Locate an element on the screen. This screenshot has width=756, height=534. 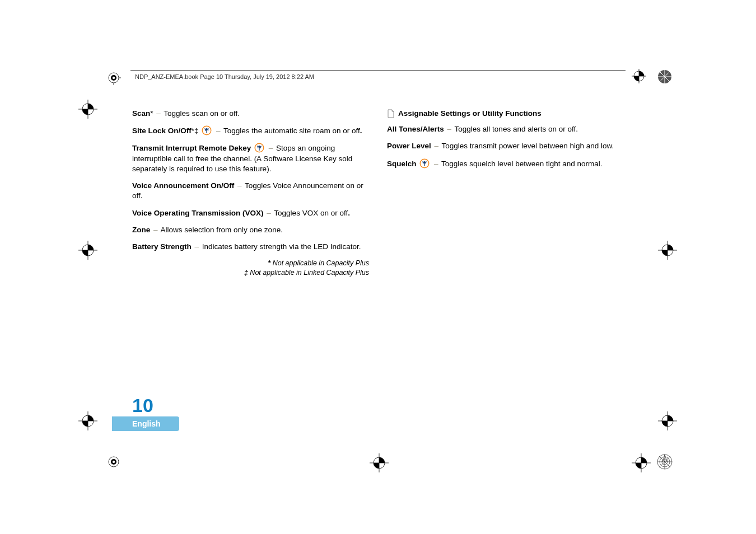
radial-mark-top-right is located at coordinates (665, 77).